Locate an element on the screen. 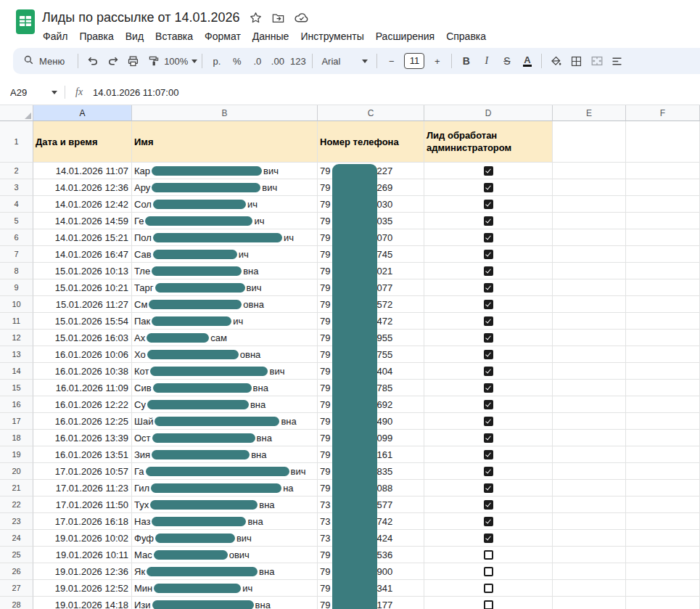  document-title: Лиды по рассылке от 14.01.2026 is located at coordinates (141, 17).